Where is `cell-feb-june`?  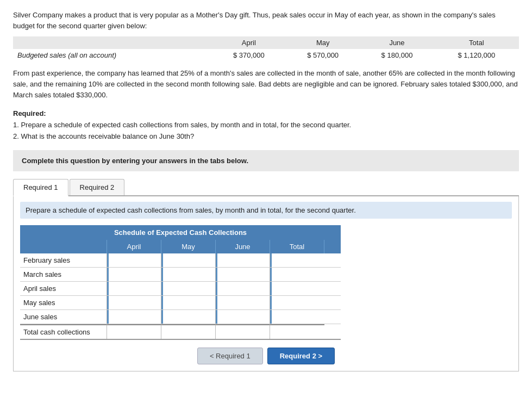
cell-feb-june is located at coordinates (243, 260).